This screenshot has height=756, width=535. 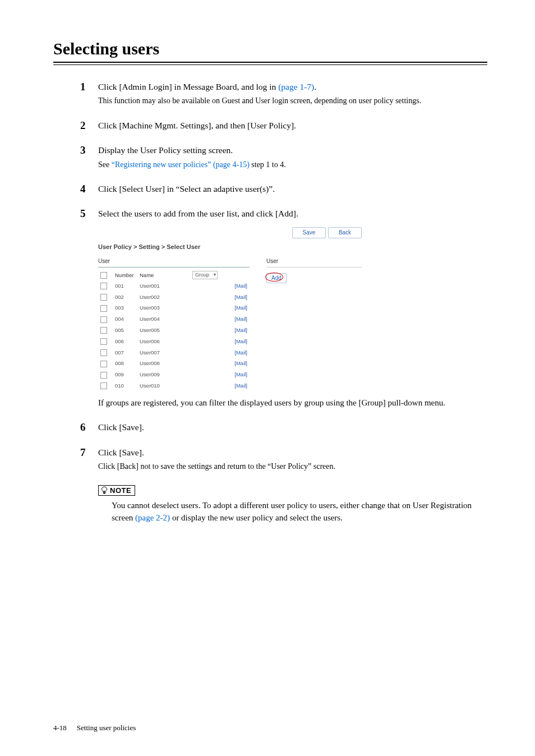 I want to click on row-name: User007, so click(x=164, y=353).